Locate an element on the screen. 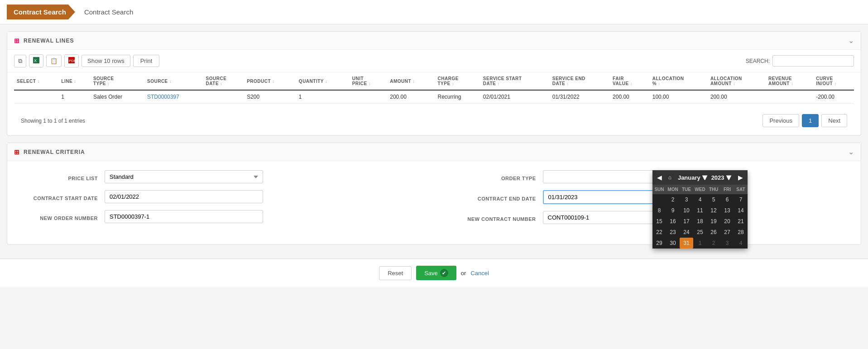 The height and width of the screenshot is (349, 868). renewal-lines-table-container: SELECT ↕ LINE ↕ SOURCETYPE ↕ SOURCE ↕ SO… is located at coordinates (434, 89).